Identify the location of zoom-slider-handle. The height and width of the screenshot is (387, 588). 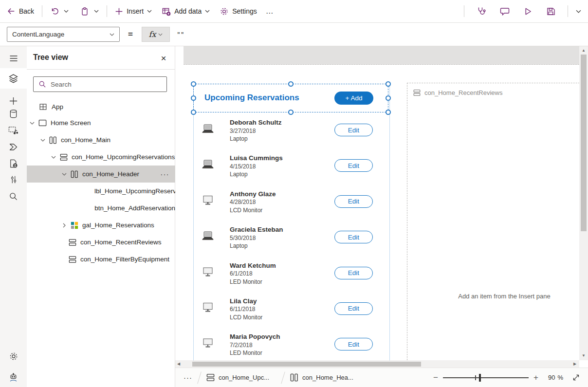
(480, 378).